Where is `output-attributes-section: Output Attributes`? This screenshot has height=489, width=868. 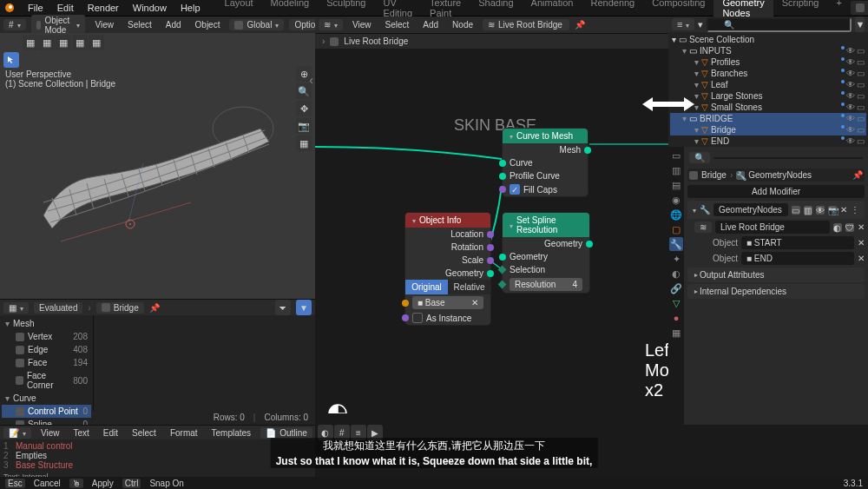
output-attributes-section: Output Attributes is located at coordinates (776, 274).